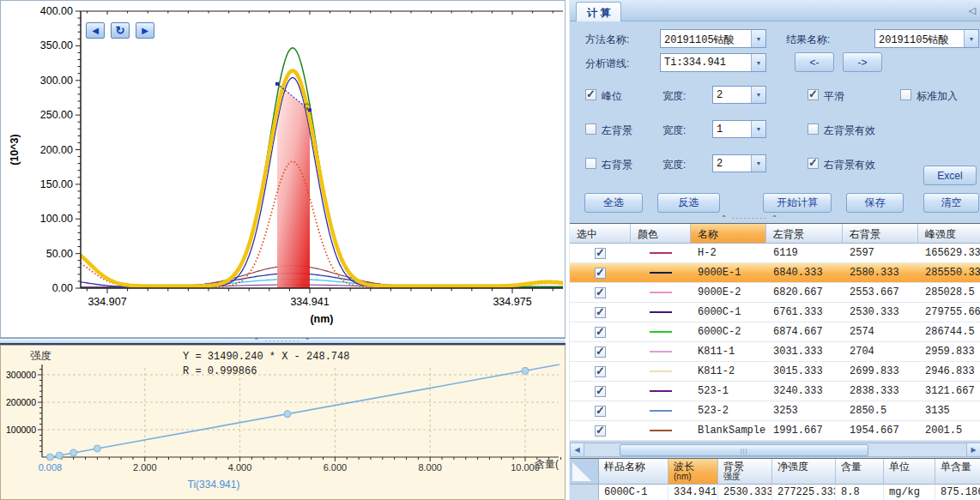 The height and width of the screenshot is (500, 980). Describe the element at coordinates (633, 472) in the screenshot. I see `detail-header-0: 样品名称` at that location.